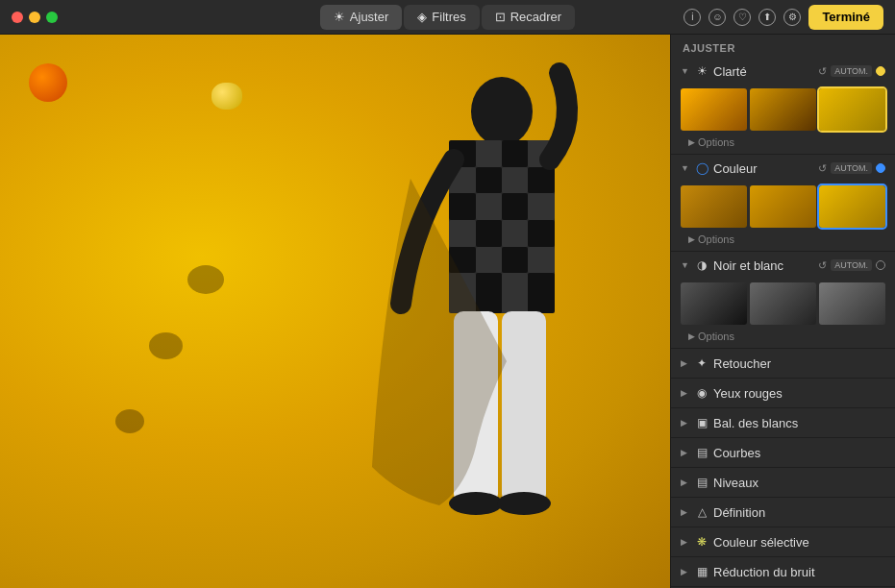 The height and width of the screenshot is (588, 895). What do you see at coordinates (783, 573) in the screenshot?
I see `reduction-bruit-item: ▶ ▦ Réduction du bruit` at bounding box center [783, 573].